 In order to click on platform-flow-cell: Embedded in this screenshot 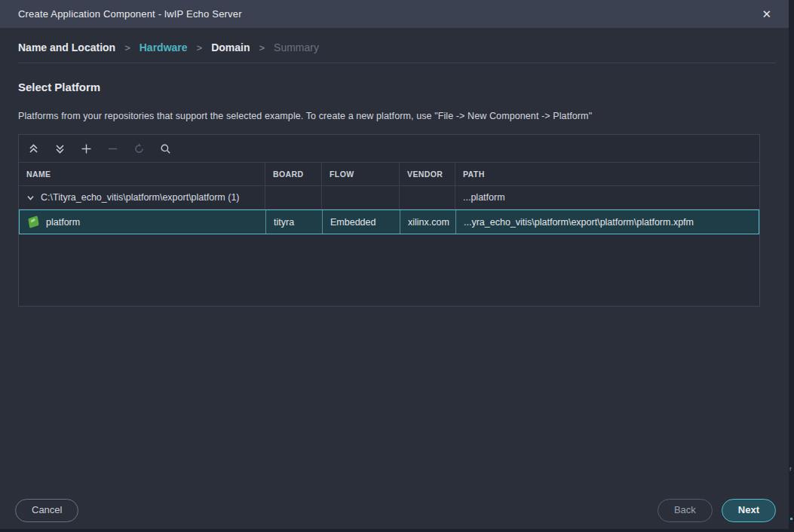, I will do `click(362, 222)`.